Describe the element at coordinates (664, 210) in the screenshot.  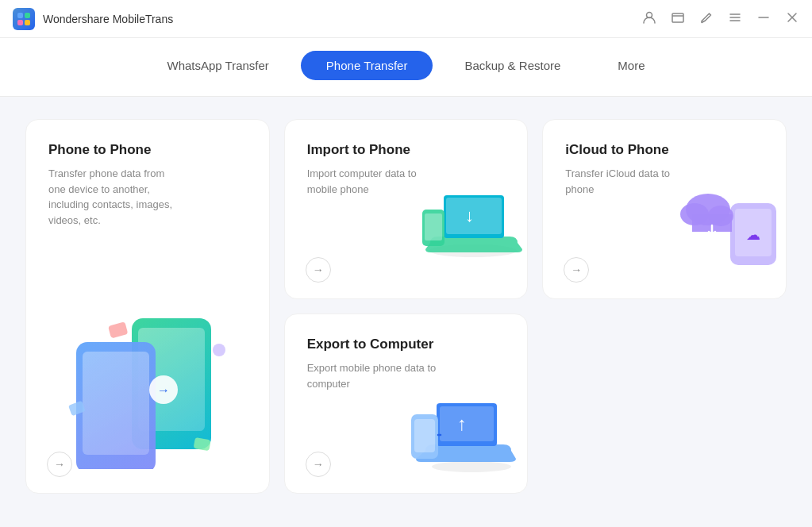
I see `card-icloud-to-phone: iCloud to Phone Transfer iCloud data to …` at that location.